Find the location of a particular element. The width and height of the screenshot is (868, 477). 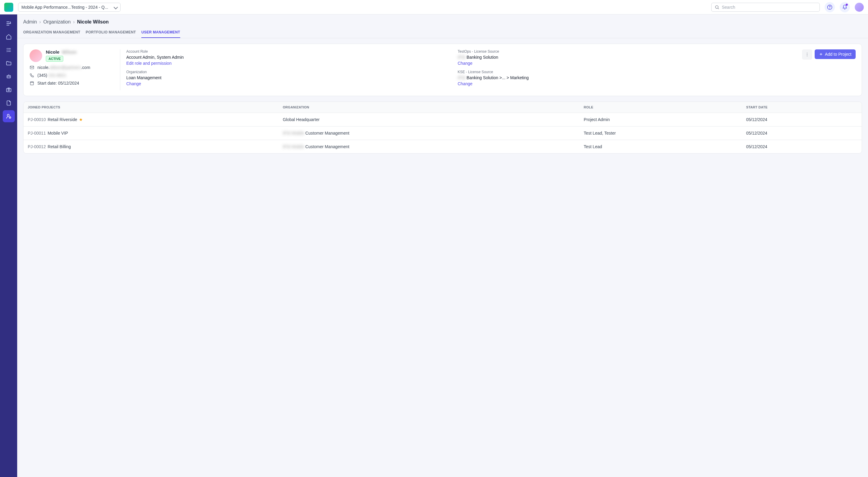

change-kse-link: Change is located at coordinates (465, 84).